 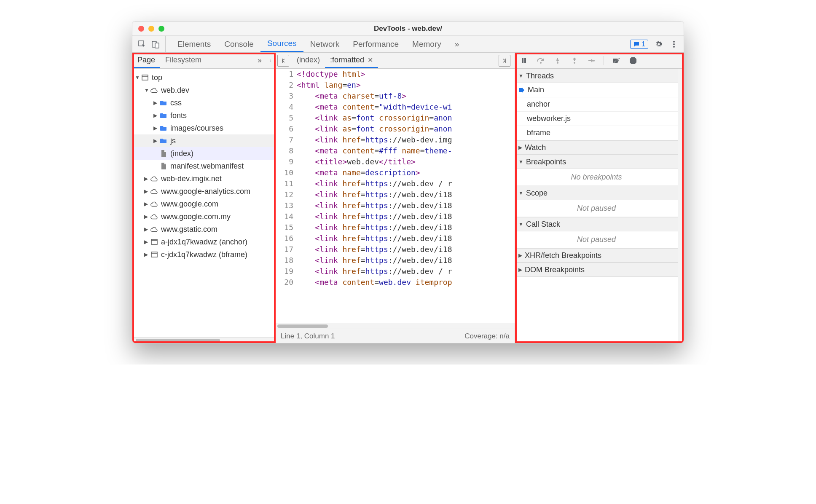 I want to click on tree-item: ▼top, so click(x=204, y=78).